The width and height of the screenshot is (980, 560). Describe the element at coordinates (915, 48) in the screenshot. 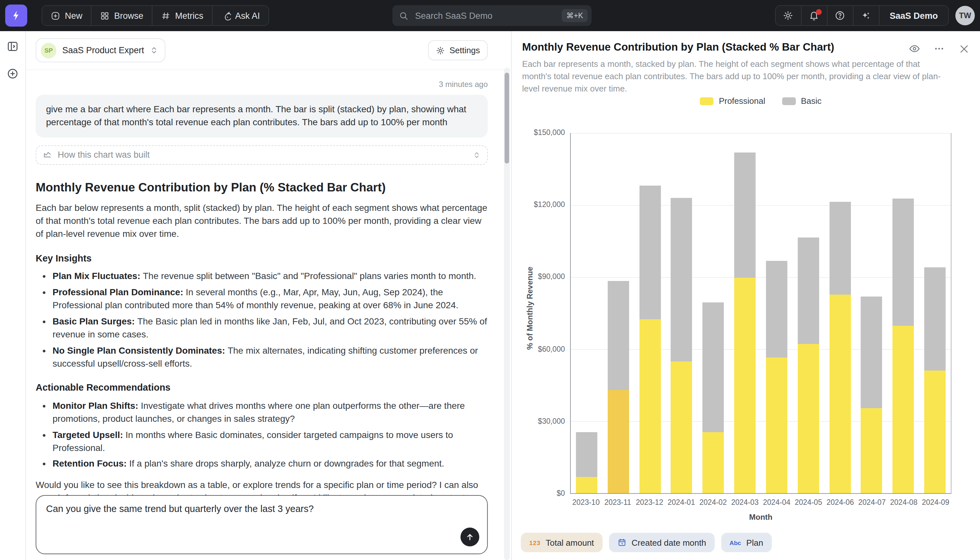

I see `preview-eye-button` at that location.